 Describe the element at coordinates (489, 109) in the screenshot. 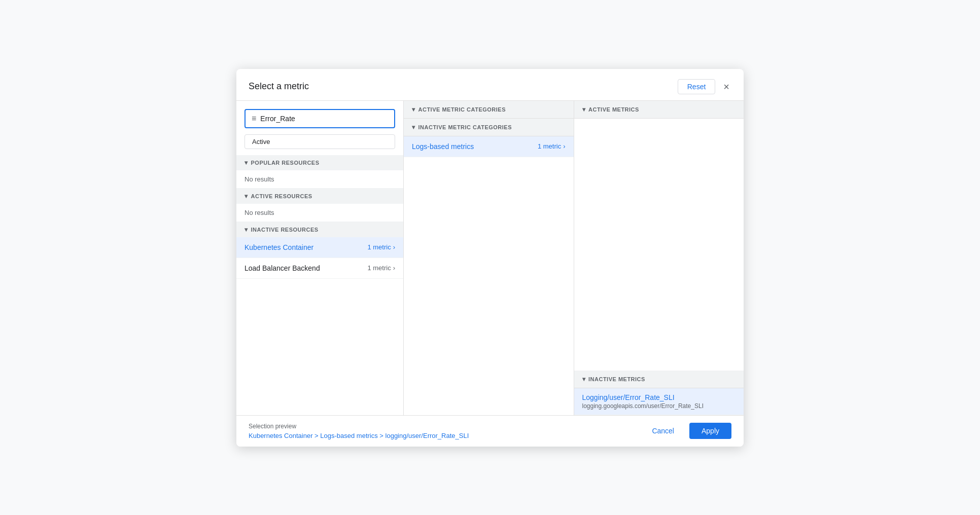

I see `active-metric-categories-header: ▾ ACTIVE METRIC CATEGORIES` at that location.